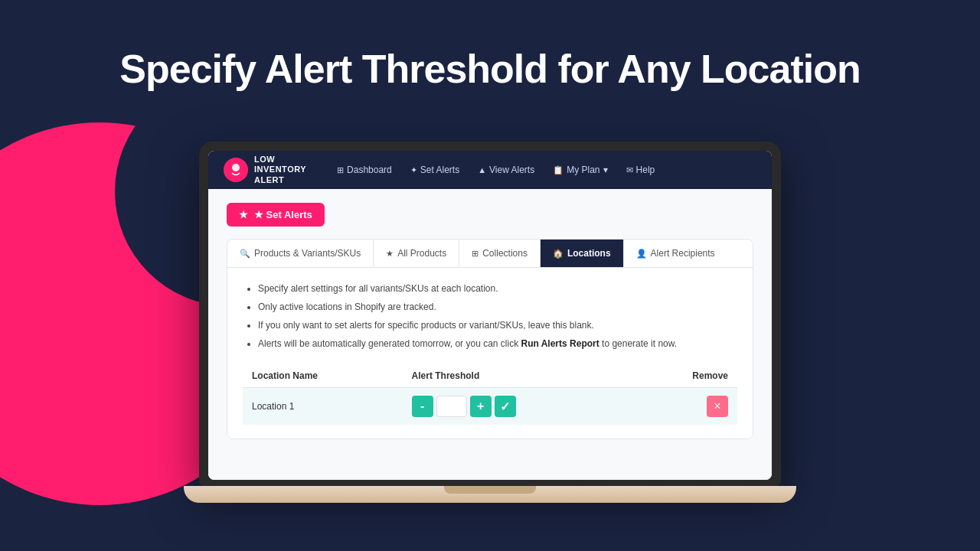  I want to click on remove-button: ×, so click(717, 406).